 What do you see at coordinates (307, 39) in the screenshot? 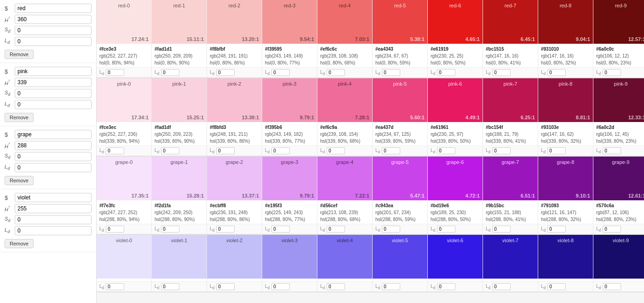
I see `swatch-ratio-red-3: 9.54:1` at bounding box center [307, 39].